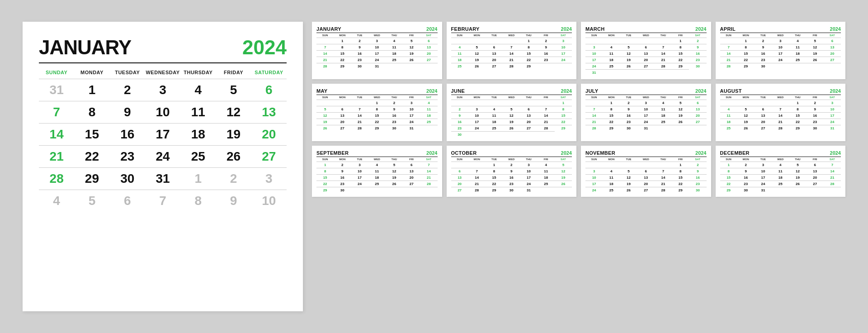  Describe the element at coordinates (163, 201) in the screenshot. I see `large-date-cell: 7` at that location.